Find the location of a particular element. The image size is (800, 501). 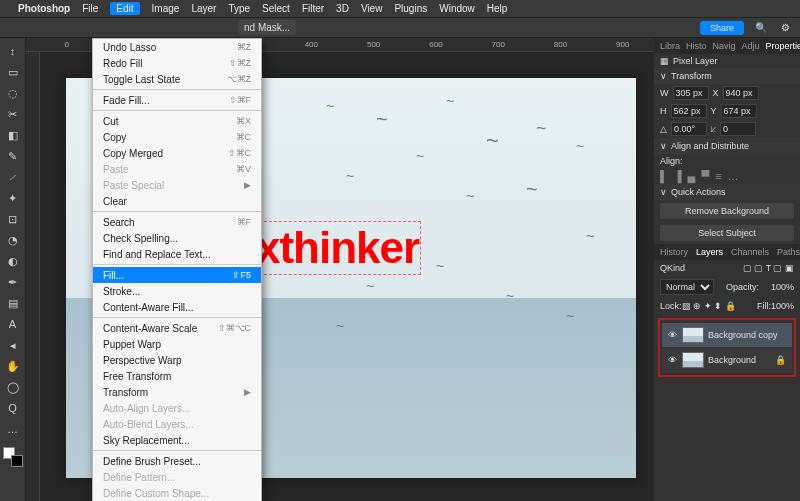

x-field is located at coordinates (741, 93).